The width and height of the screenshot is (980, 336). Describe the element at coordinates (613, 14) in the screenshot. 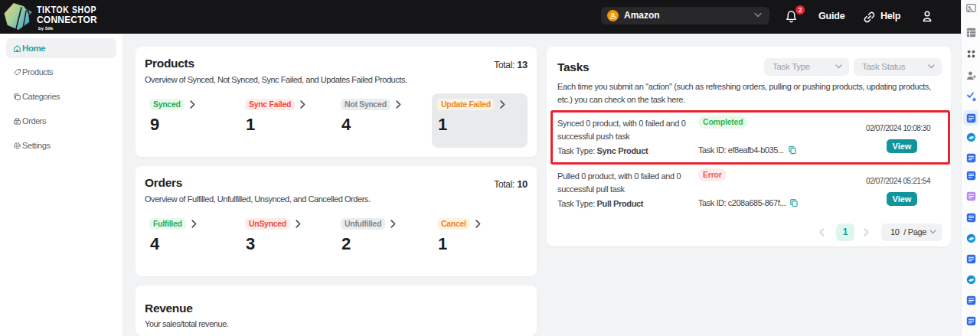

I see `svg-text: a` at that location.